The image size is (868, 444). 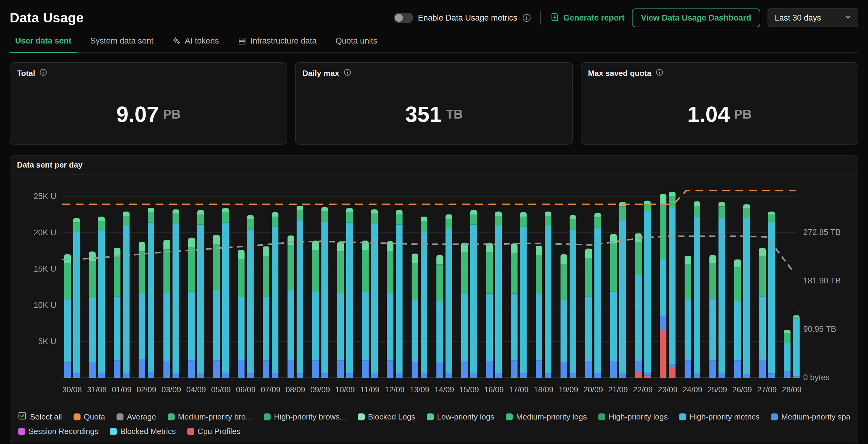 What do you see at coordinates (668, 285) in the screenshot?
I see `bar-group-23/09` at bounding box center [668, 285].